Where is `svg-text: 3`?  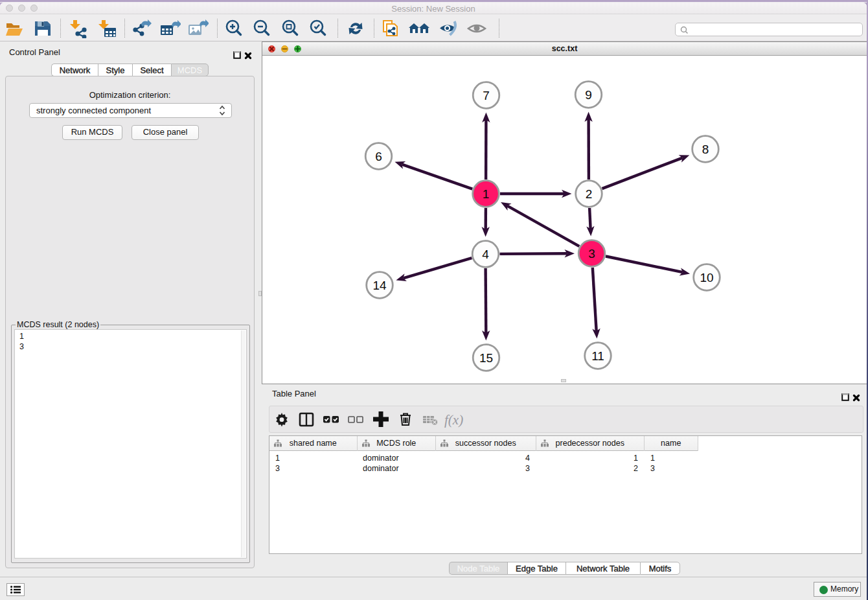 svg-text: 3 is located at coordinates (592, 254).